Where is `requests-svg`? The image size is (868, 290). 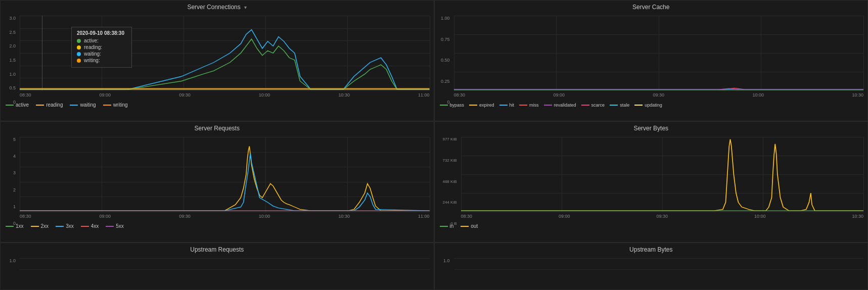
requests-svg is located at coordinates (224, 174).